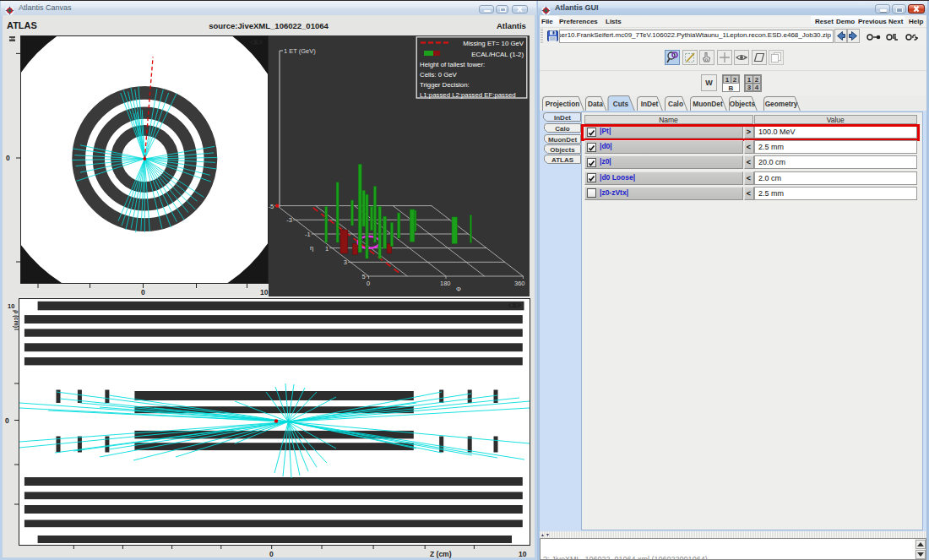  I want to click on svg-text: -1, so click(307, 235).